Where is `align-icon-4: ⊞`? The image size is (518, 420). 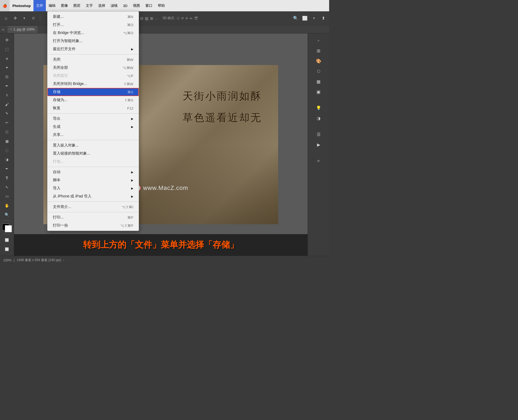
align-icon-4: ⊞ is located at coordinates (152, 18).